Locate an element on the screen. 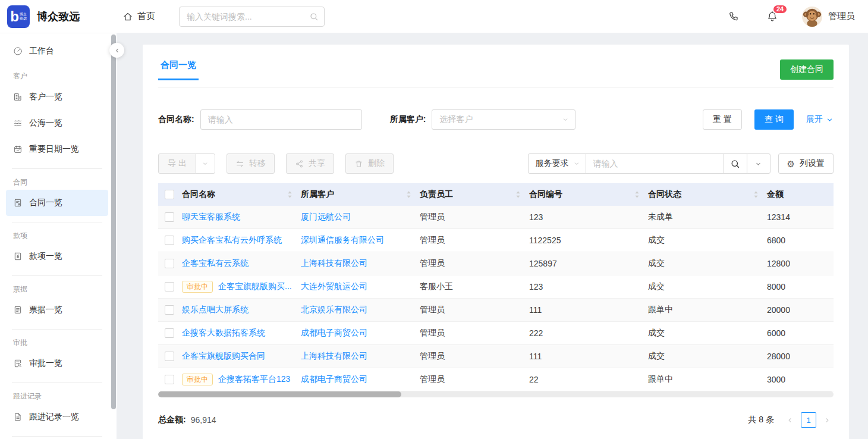 The image size is (868, 439). sidebar-item-workbench: 工作台 is located at coordinates (57, 51).